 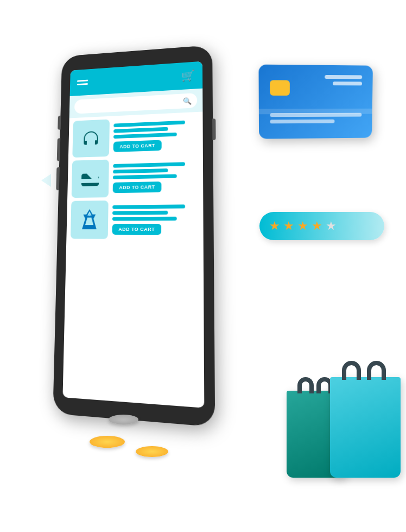 What do you see at coordinates (135, 220) in the screenshot?
I see `product-item-dress: ADD TO CART` at bounding box center [135, 220].